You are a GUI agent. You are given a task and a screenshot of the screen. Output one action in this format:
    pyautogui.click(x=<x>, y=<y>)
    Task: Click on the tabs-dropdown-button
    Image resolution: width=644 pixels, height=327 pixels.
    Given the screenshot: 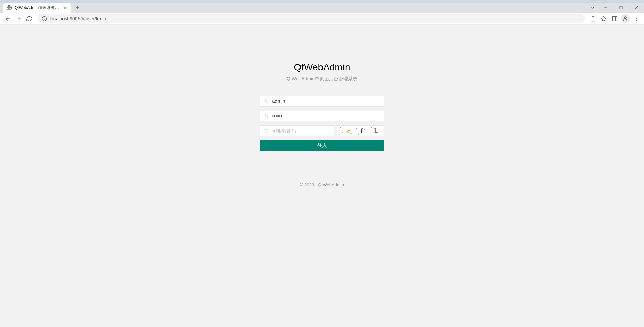 What is the action you would take?
    pyautogui.click(x=593, y=8)
    